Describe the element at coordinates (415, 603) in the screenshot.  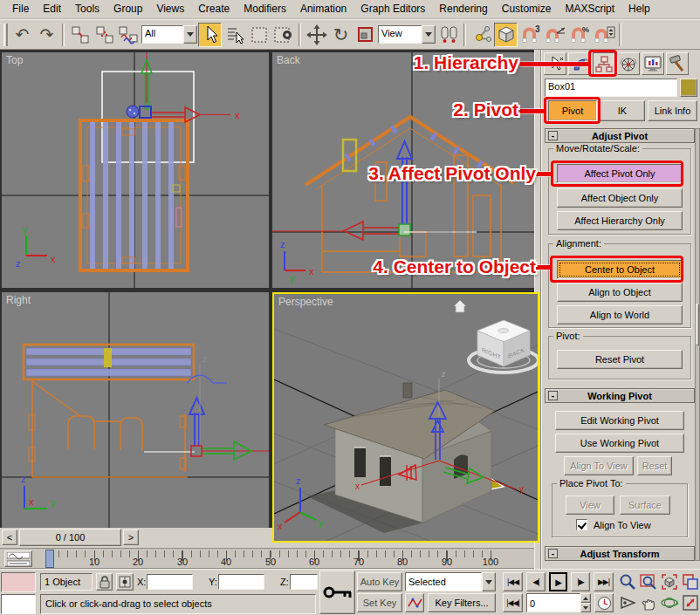
I see `default-in-out-tangent-button` at that location.